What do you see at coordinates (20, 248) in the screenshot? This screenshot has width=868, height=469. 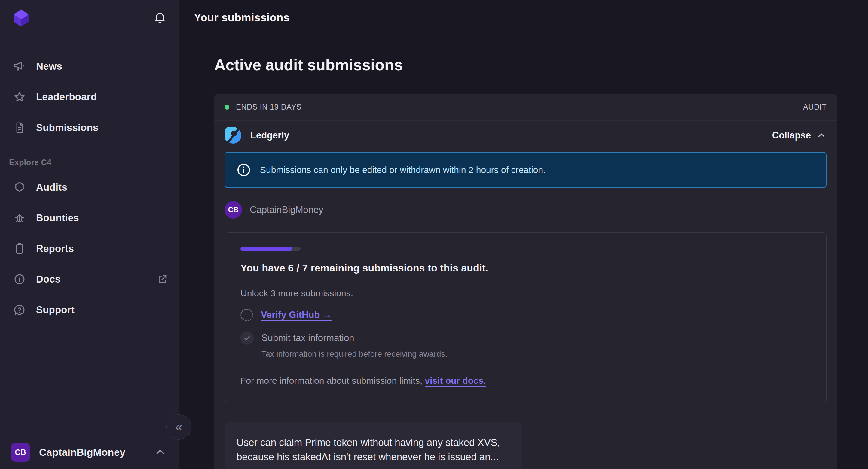 I see `clipboard-icon` at bounding box center [20, 248].